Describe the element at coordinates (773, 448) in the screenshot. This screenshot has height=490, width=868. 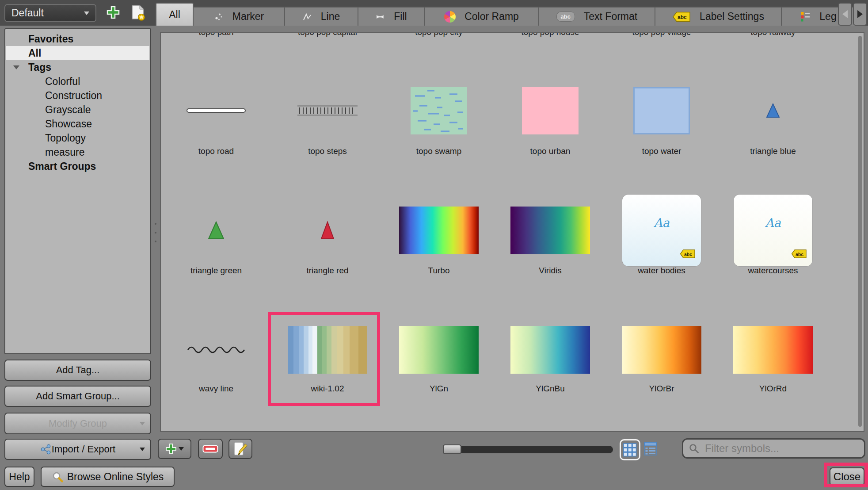
I see `filter-symbols-input: Filter symbols...` at that location.